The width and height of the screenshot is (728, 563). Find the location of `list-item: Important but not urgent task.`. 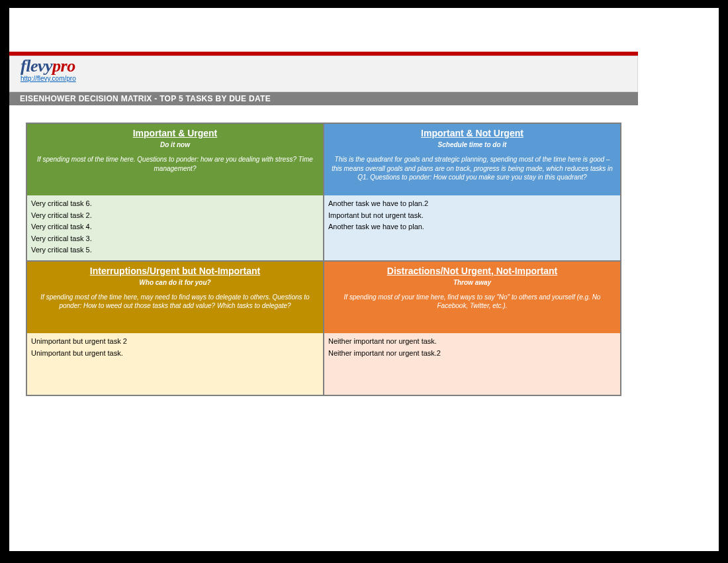

list-item: Important but not urgent task. is located at coordinates (473, 216).